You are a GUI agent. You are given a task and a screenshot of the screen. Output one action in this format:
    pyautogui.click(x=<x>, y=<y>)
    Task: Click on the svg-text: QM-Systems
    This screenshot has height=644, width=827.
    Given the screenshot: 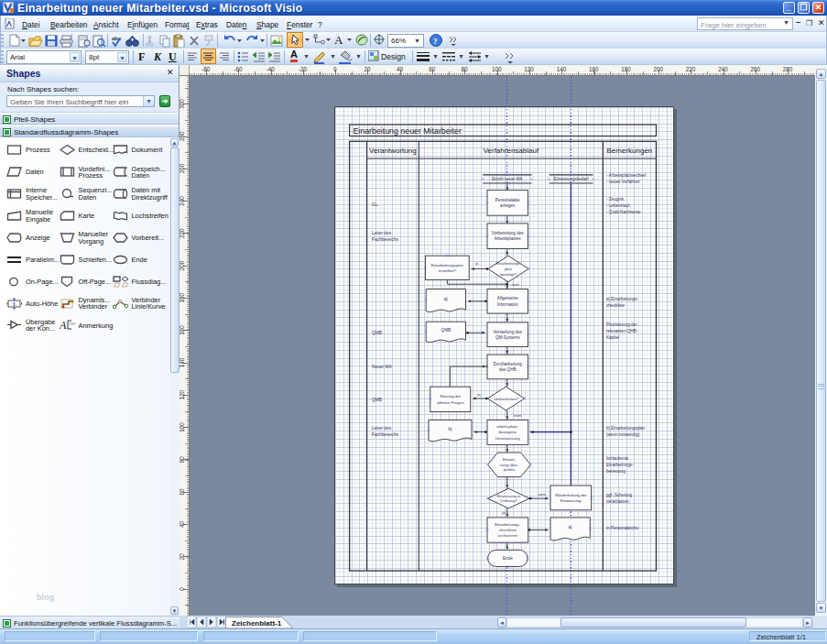 What is the action you would take?
    pyautogui.click(x=507, y=337)
    